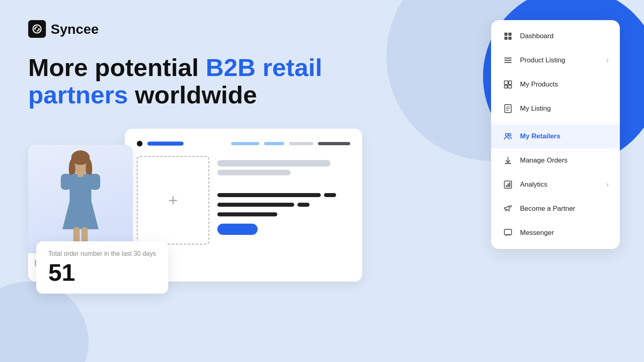 The width and height of the screenshot is (644, 362). What do you see at coordinates (555, 136) in the screenshot?
I see `sidebar-item-my-retailers: My Retailers` at bounding box center [555, 136].